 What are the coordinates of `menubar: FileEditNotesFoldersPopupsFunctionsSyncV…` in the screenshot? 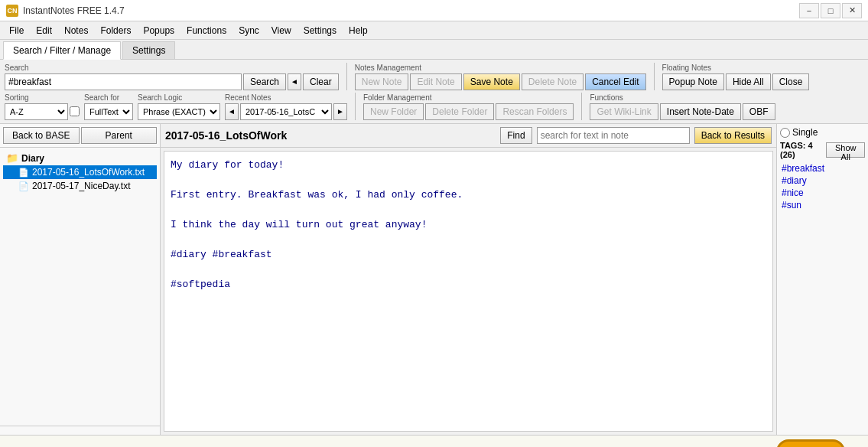 It's located at (434, 31).